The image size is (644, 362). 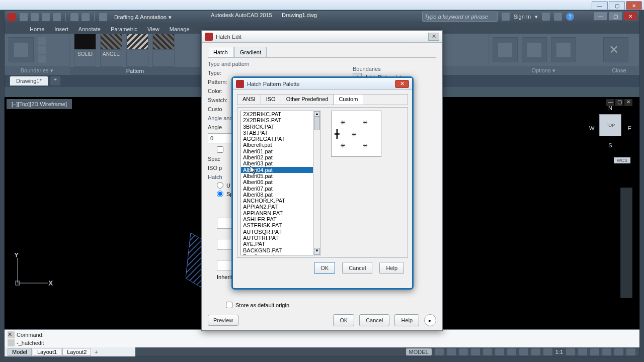 What do you see at coordinates (111, 42) in the screenshot?
I see `pattern-angle` at bounding box center [111, 42].